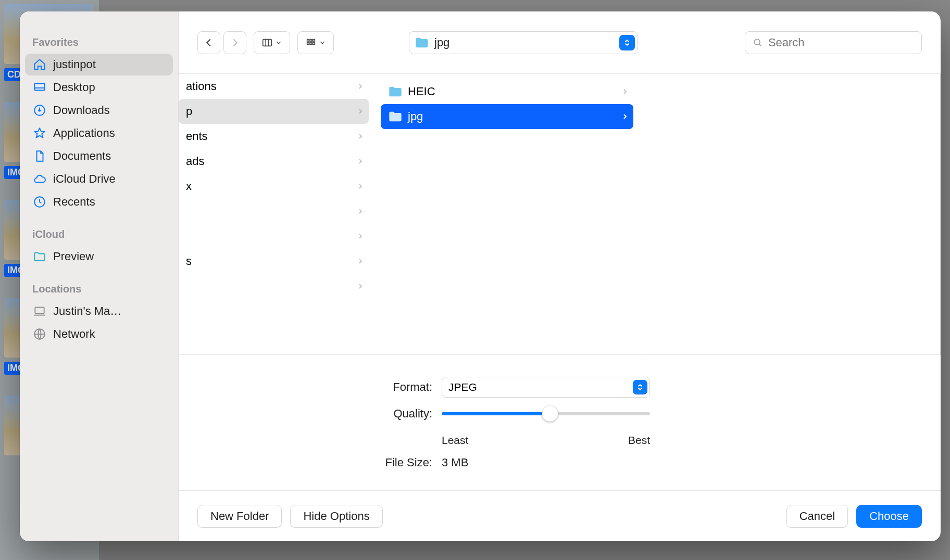 Image resolution: width=950 pixels, height=560 pixels. Describe the element at coordinates (550, 414) in the screenshot. I see `slider-thumb` at that location.